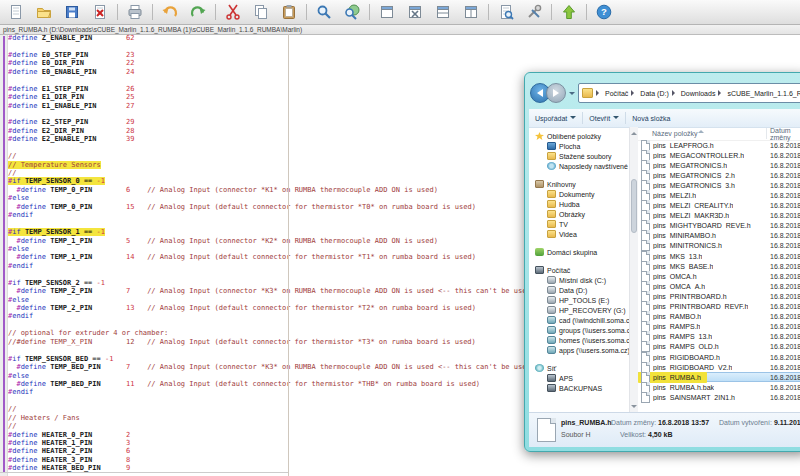  What do you see at coordinates (579, 270) in the screenshot?
I see `sidebar-item-po-ta: Počítač` at bounding box center [579, 270].